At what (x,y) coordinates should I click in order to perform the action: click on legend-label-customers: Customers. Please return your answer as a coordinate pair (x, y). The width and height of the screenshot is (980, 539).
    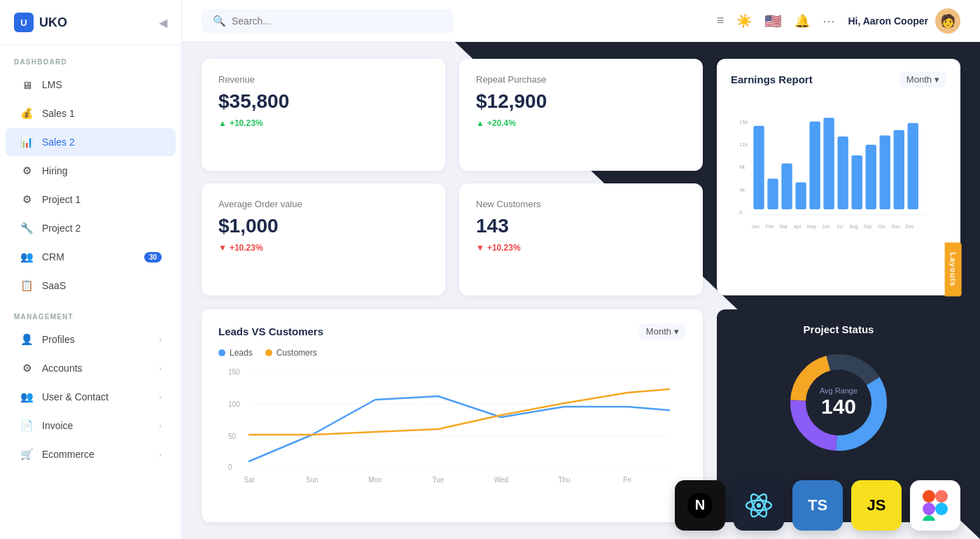
    Looking at the image, I should click on (297, 353).